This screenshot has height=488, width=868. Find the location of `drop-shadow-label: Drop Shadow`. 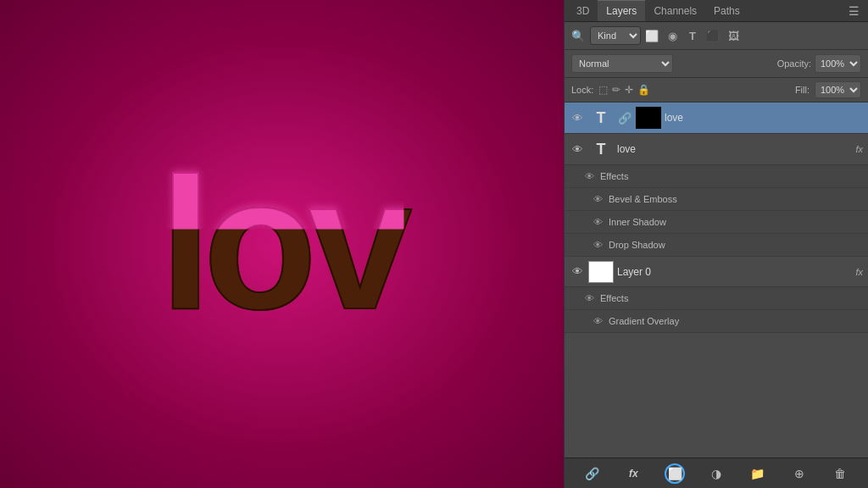

drop-shadow-label: Drop Shadow is located at coordinates (736, 245).